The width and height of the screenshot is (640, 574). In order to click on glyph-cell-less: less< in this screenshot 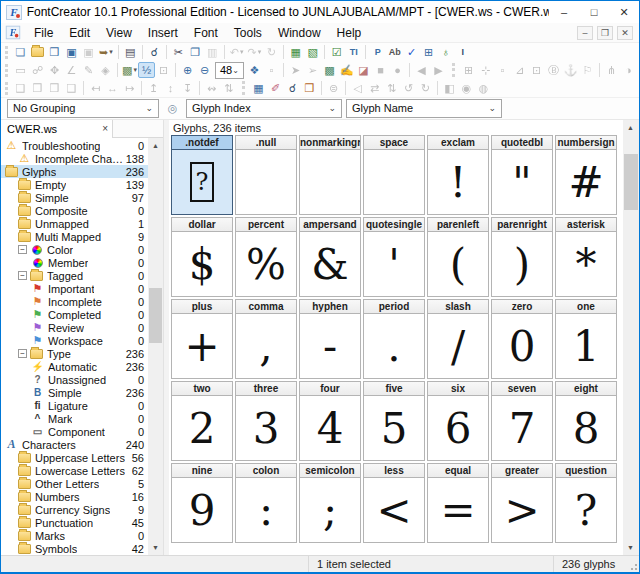, I will do `click(394, 503)`.